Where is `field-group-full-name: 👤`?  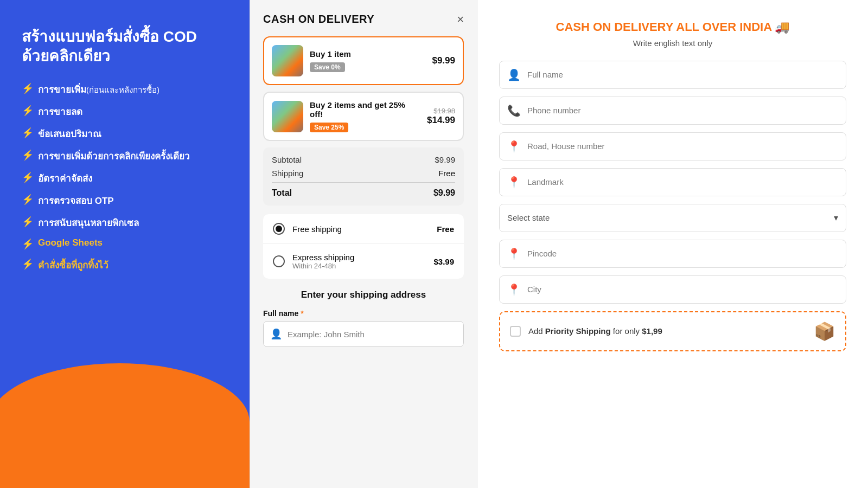
field-group-full-name: 👤 is located at coordinates (673, 75).